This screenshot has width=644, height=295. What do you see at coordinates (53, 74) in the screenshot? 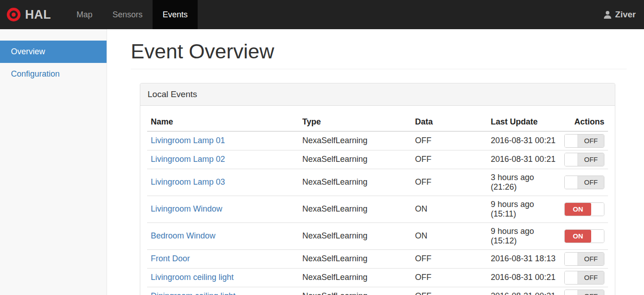
I see `sidebar-item-configuration: Configuration` at bounding box center [53, 74].